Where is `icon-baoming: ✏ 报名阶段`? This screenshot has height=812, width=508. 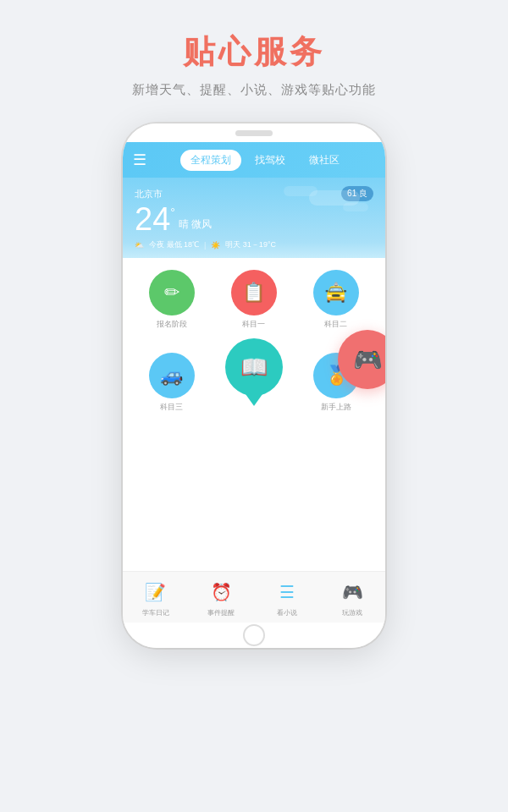
icon-baoming: ✏ 报名阶段 is located at coordinates (172, 299).